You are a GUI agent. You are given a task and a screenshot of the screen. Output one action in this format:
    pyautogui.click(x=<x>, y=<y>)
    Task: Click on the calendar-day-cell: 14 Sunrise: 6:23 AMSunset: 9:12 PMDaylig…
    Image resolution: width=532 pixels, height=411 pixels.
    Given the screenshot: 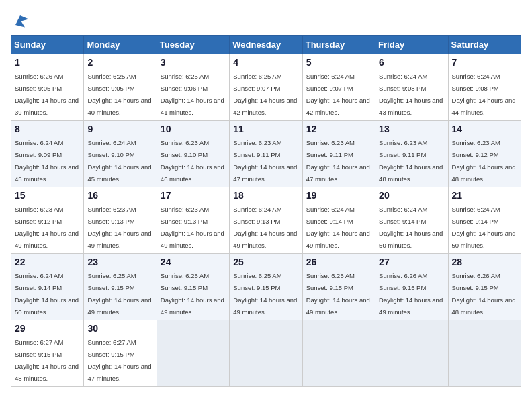 What is the action you would take?
    pyautogui.click(x=484, y=154)
    